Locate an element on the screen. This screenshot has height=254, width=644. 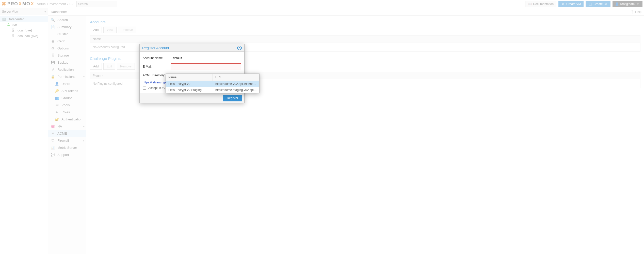
documentation-label: Documentation is located at coordinates (543, 4).